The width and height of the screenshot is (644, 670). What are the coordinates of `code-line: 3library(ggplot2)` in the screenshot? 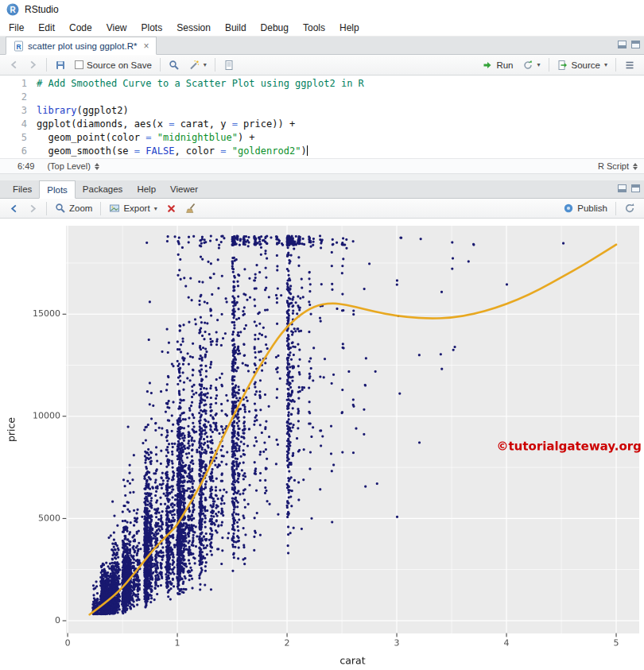 It's located at (322, 111).